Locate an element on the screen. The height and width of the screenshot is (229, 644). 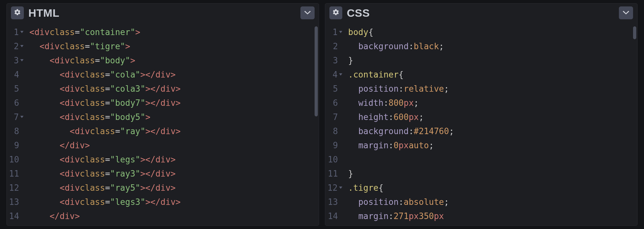
code-line: <div class="cola"></div> is located at coordinates (174, 75).